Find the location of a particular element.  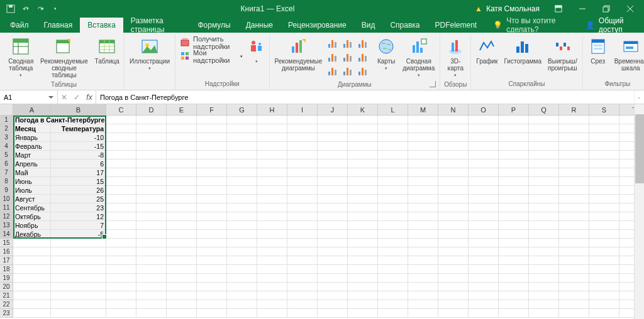

cell: Апрель is located at coordinates (32, 164).